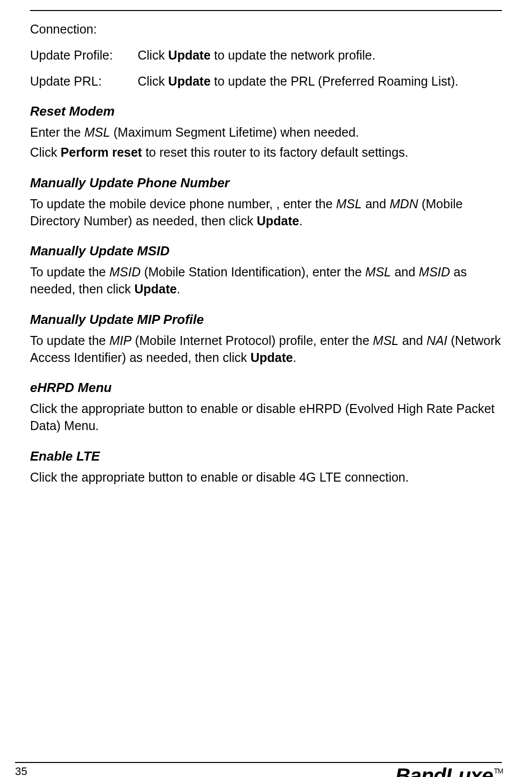  Describe the element at coordinates (258, 762) in the screenshot. I see `footer-rule` at that location.